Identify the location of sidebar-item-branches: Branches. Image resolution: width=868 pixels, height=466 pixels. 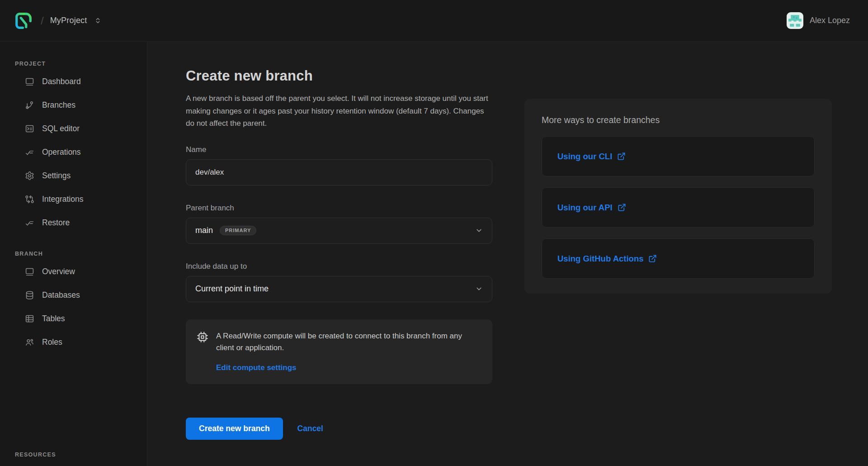
(81, 105).